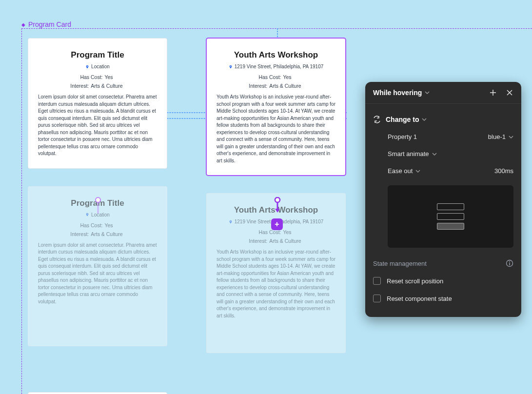  What do you see at coordinates (276, 273) in the screenshot?
I see `program-card-hover: Youth Arts Workshop 1219 Vine Street, Ph…` at bounding box center [276, 273].